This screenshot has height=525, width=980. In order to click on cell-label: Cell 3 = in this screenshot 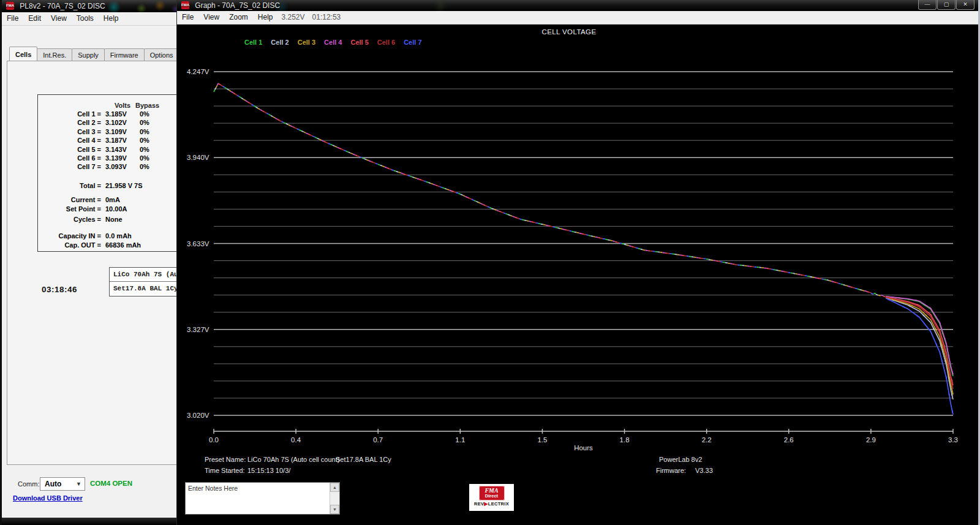, I will do `click(70, 132)`.